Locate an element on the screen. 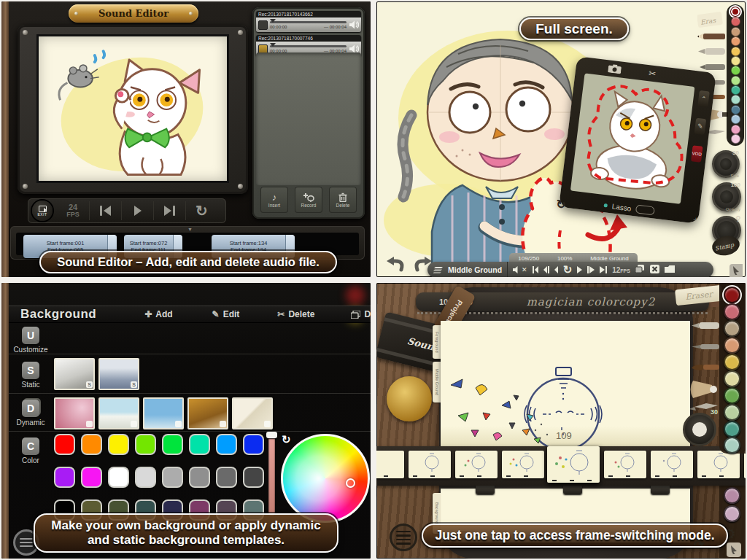 This screenshot has width=747, height=560. exit-button: EXIT is located at coordinates (42, 211).